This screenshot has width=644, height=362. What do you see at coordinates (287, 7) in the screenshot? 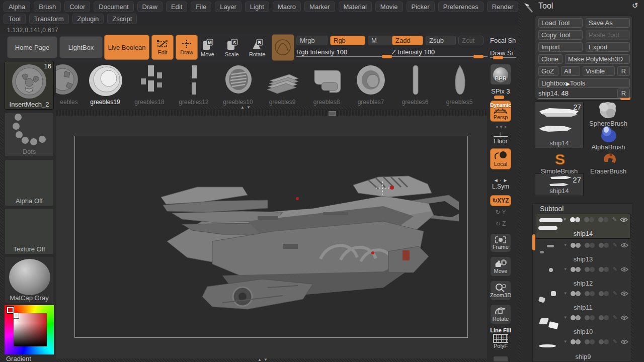
I see `menu-macro: Macro` at bounding box center [287, 7].